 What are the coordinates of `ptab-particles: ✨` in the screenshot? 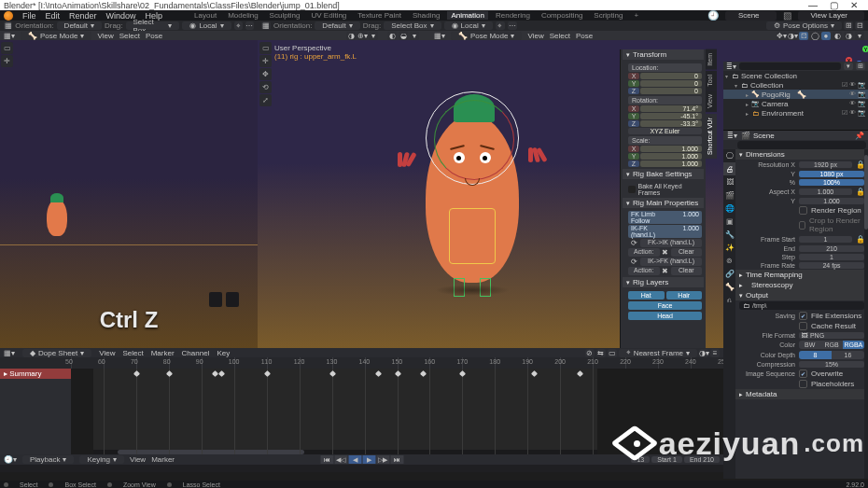 It's located at (730, 247).